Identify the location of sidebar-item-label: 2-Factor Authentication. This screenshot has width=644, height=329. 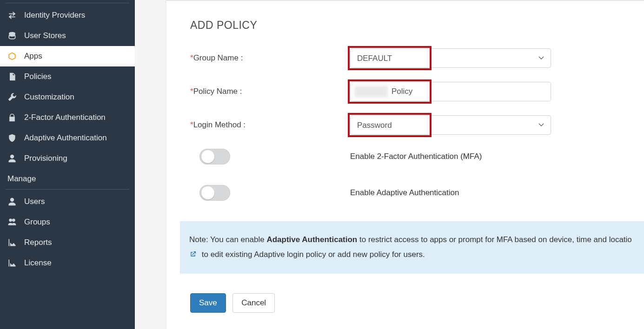
(65, 118).